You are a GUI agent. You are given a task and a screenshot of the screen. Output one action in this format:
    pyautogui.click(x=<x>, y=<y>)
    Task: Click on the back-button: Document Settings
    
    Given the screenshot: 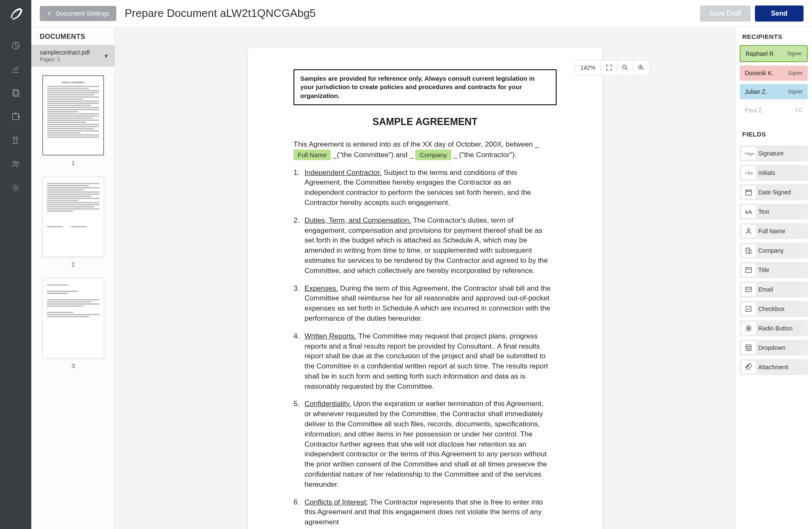 What is the action you would take?
    pyautogui.click(x=78, y=14)
    